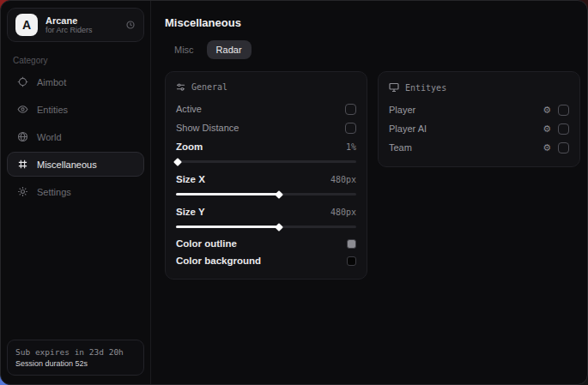 This screenshot has height=385, width=588. What do you see at coordinates (82, 26) in the screenshot?
I see `logo-text: Arcane for Arc Riders` at bounding box center [82, 26].